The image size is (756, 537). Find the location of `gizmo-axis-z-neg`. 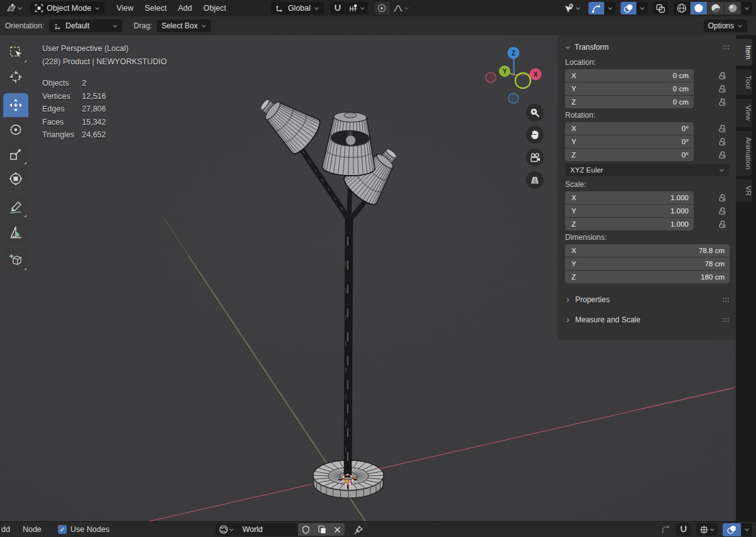

gizmo-axis-z-neg is located at coordinates (513, 98).